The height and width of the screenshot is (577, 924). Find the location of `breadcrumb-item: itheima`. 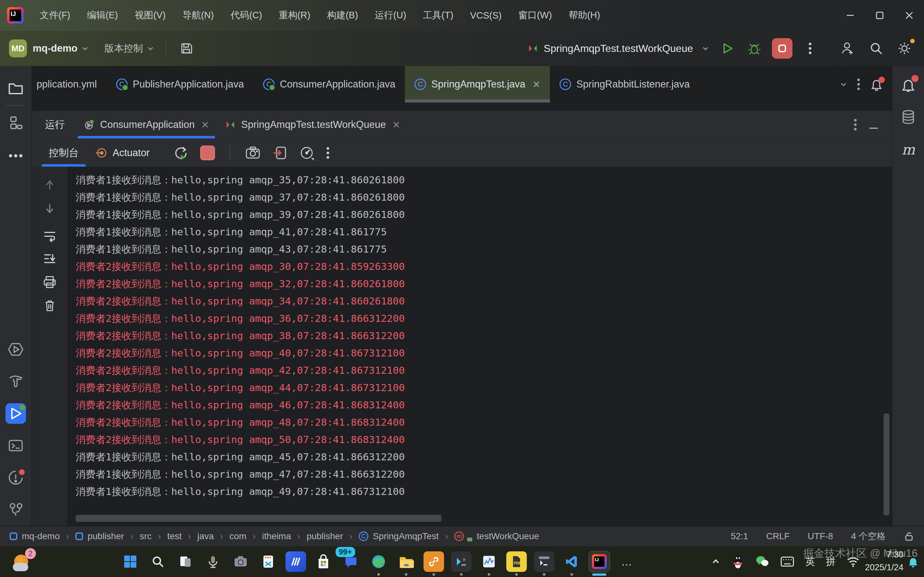

breadcrumb-item: itheima is located at coordinates (276, 537).